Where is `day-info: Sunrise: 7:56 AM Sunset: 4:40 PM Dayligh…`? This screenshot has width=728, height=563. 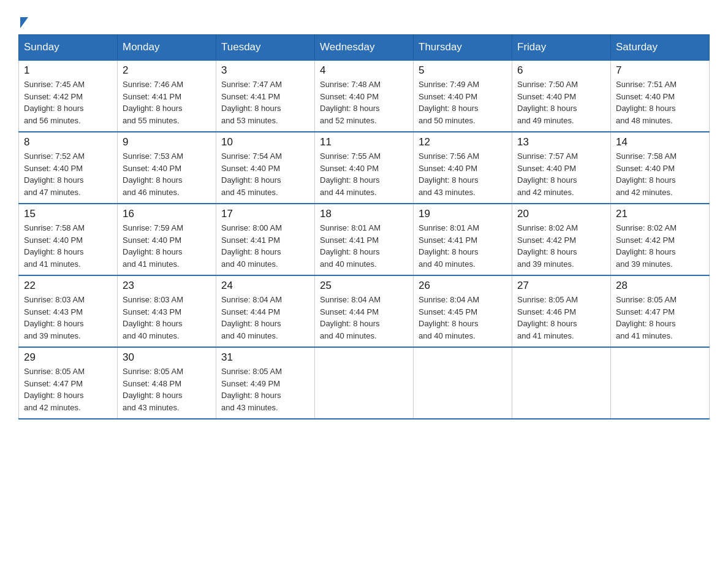 day-info: Sunrise: 7:56 AM Sunset: 4:40 PM Dayligh… is located at coordinates (463, 174).